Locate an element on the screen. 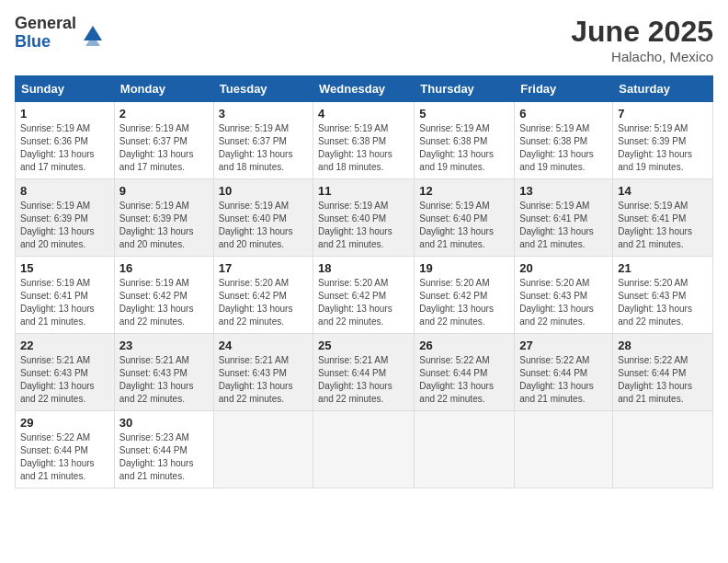  day-number: 9 is located at coordinates (164, 191).